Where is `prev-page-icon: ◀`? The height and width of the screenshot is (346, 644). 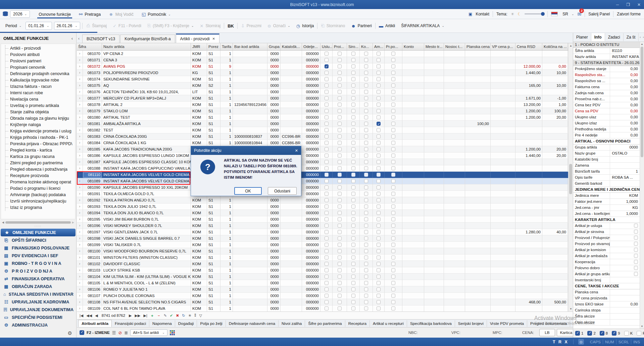 prev-page-icon: ◀ is located at coordinates (96, 316).